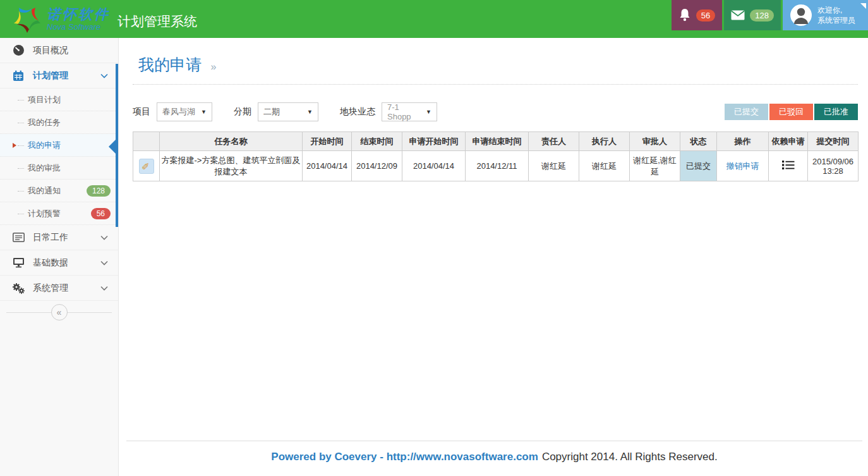 This screenshot has height=476, width=868. What do you see at coordinates (554, 142) in the screenshot?
I see `col-responsible: 责任人` at bounding box center [554, 142].